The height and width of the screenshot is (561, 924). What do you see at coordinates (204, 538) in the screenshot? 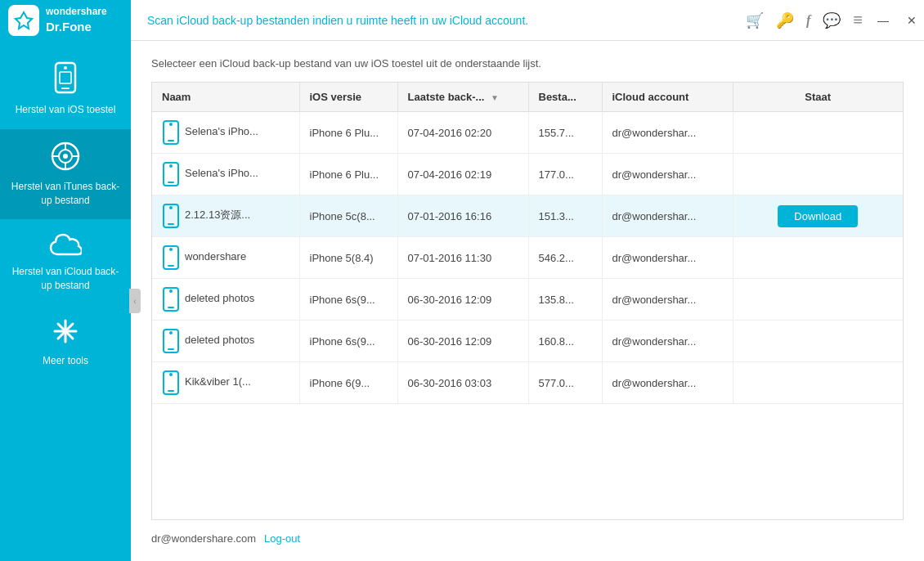
I see `footer-email: dr@wondershare.com` at bounding box center [204, 538].